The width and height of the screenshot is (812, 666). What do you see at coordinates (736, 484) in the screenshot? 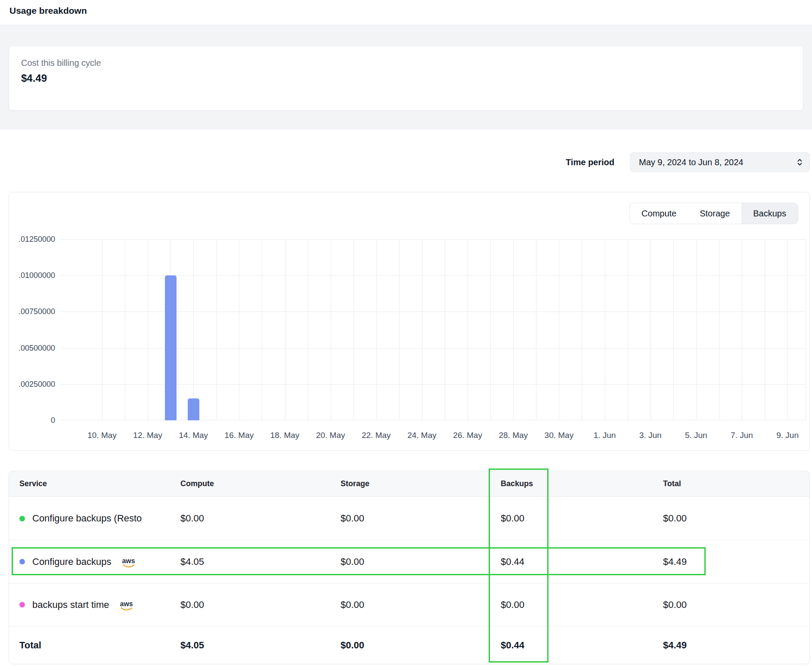
I see `header-total: Total` at bounding box center [736, 484].